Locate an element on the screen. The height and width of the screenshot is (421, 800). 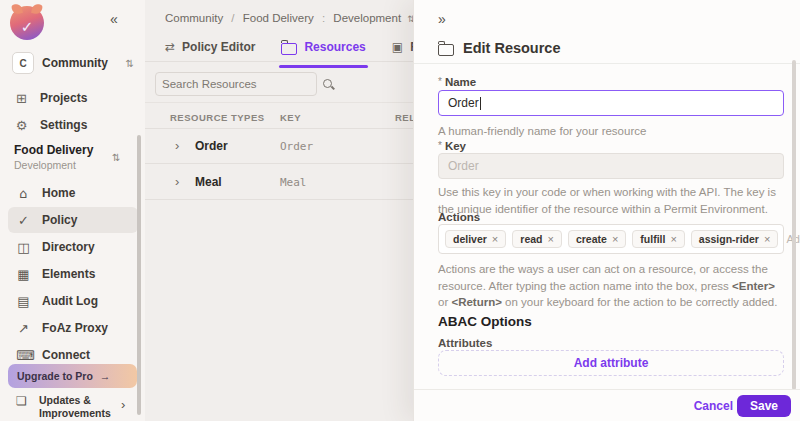
drawer-collapse-icon: » is located at coordinates (442, 19).